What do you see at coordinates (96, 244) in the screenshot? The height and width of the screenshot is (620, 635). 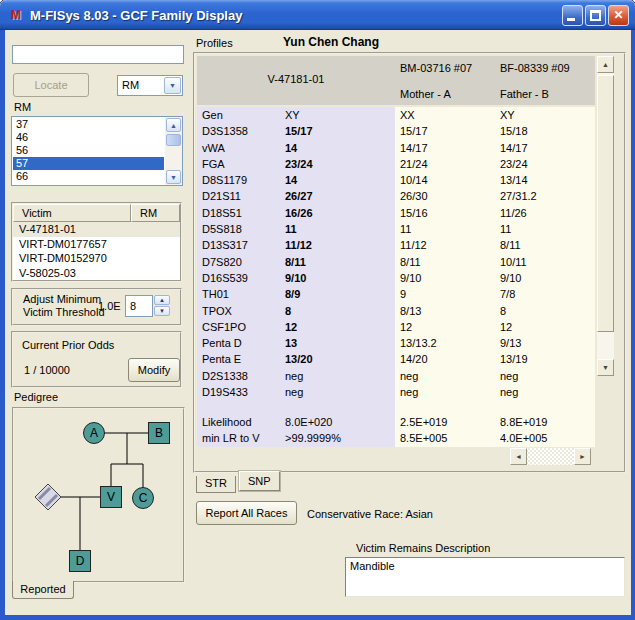 I see `victim-list-item: VIRT-DM0177657` at bounding box center [96, 244].